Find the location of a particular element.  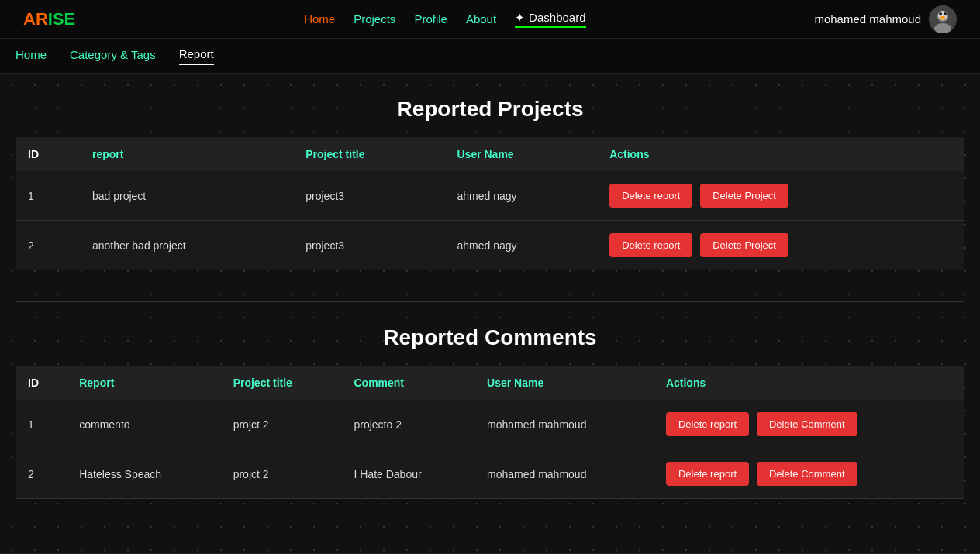

top-nav-links: Home Projects Profile About ✦ Dashboard is located at coordinates (445, 19).